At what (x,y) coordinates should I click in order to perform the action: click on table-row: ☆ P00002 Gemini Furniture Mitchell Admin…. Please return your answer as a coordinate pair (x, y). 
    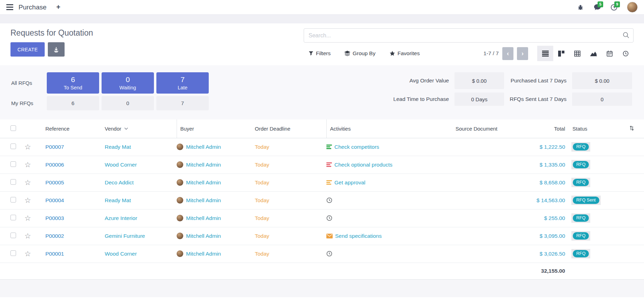
    Looking at the image, I should click on (322, 236).